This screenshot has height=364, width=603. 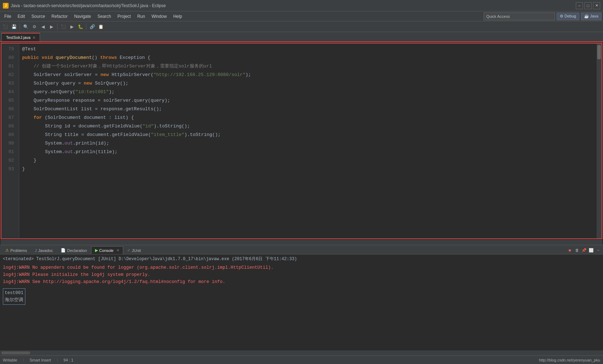 I want to click on close-button: ✕, so click(x=597, y=6).